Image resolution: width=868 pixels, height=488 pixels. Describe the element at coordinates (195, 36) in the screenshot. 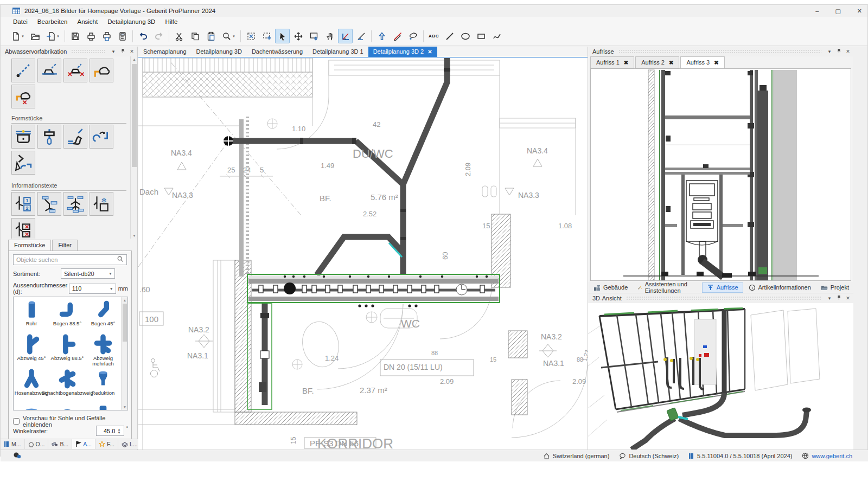

I see `copy-button` at that location.